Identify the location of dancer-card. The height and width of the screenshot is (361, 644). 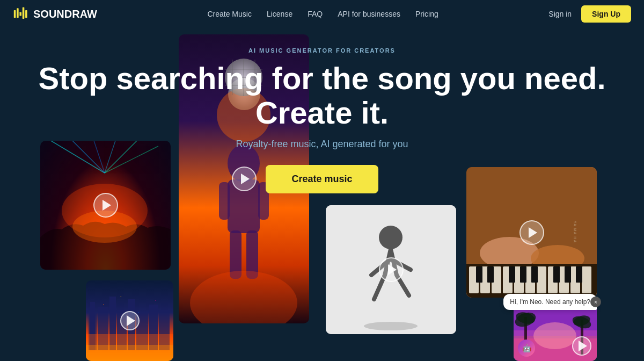
(391, 270).